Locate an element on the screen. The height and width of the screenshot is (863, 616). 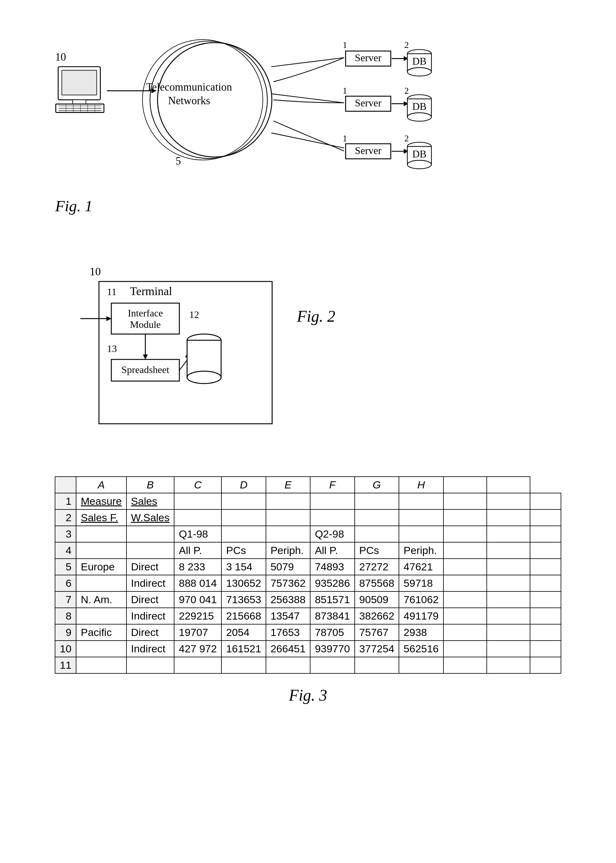
table-cell: 161521 is located at coordinates (244, 649).